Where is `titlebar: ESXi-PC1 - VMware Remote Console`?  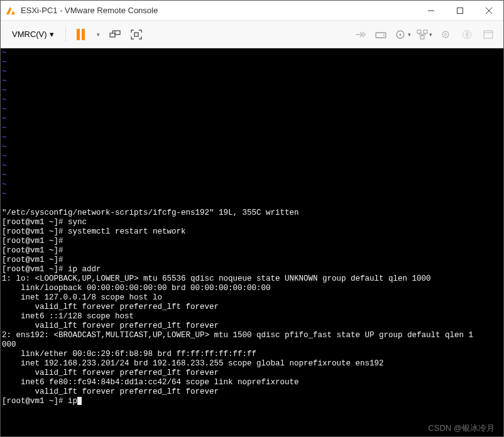 titlebar: ESXi-PC1 - VMware Remote Console is located at coordinates (252, 11).